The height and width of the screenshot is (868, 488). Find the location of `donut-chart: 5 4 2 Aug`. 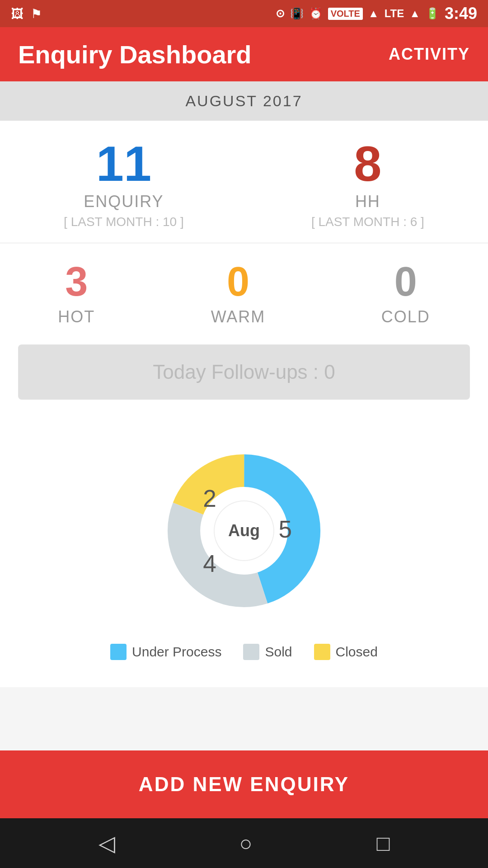

donut-chart: 5 4 2 Aug is located at coordinates (244, 531).